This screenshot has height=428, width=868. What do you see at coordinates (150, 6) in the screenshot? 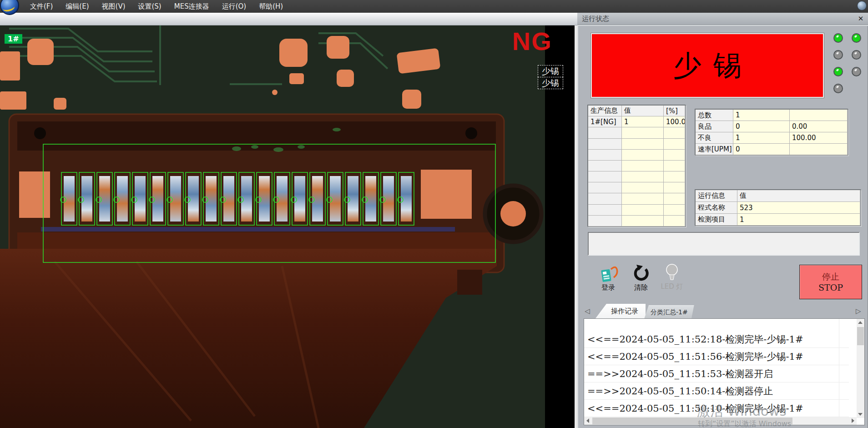
I see `menu-item: 设置(S)` at bounding box center [150, 6].